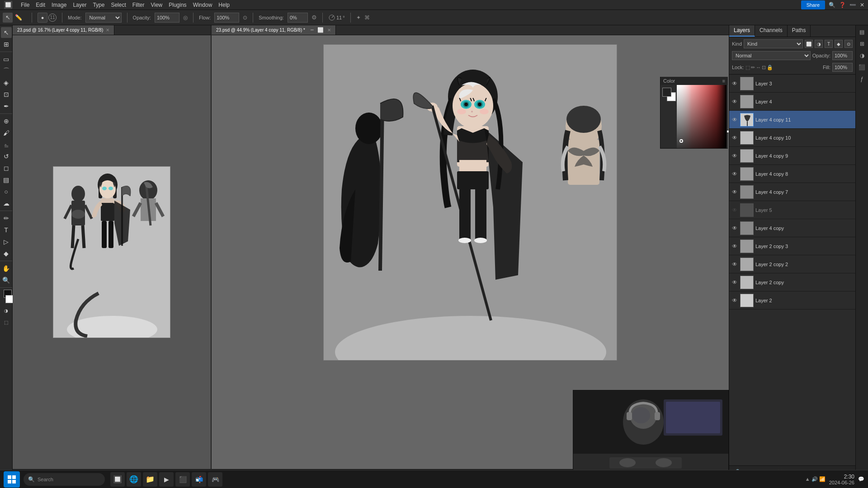 The image size is (868, 488). I want to click on color-panel-menu-icon: ≡, so click(724, 81).